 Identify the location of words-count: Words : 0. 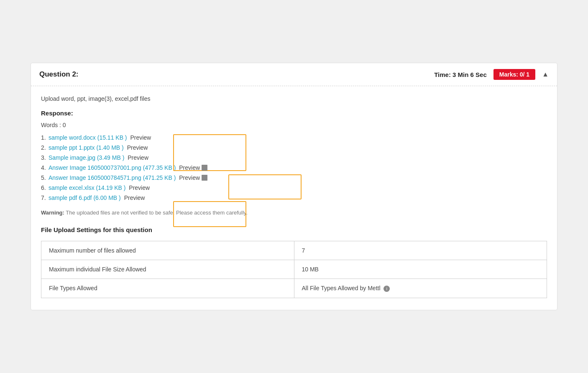
(294, 125).